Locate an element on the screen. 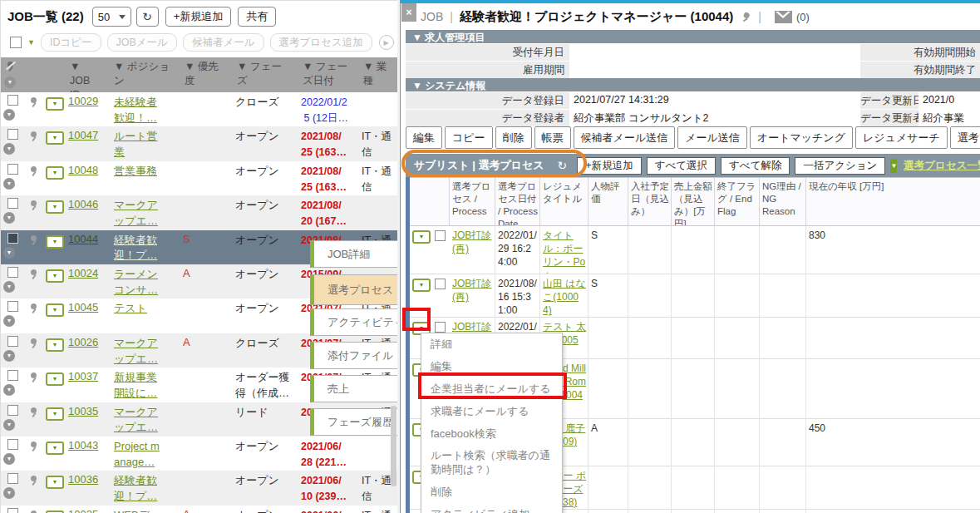 Image resolution: width=980 pixels, height=513 pixels. position-link: 経験者歓迎！プ… is located at coordinates (135, 488).